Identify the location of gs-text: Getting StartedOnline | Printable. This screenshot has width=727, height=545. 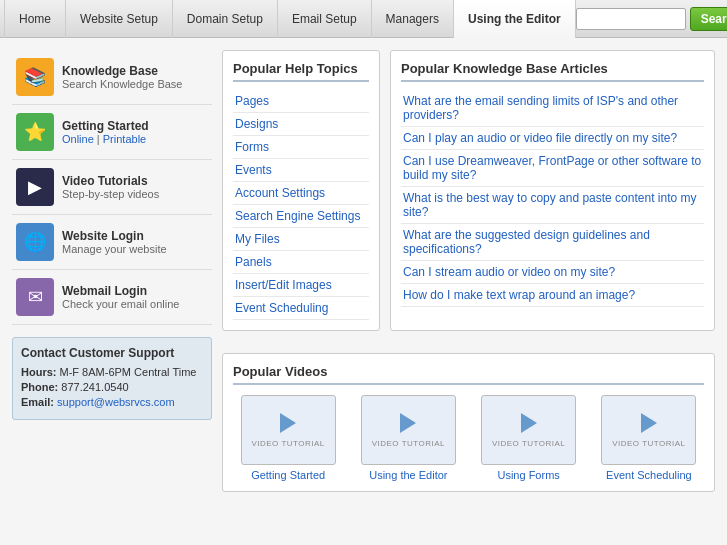
(106, 132).